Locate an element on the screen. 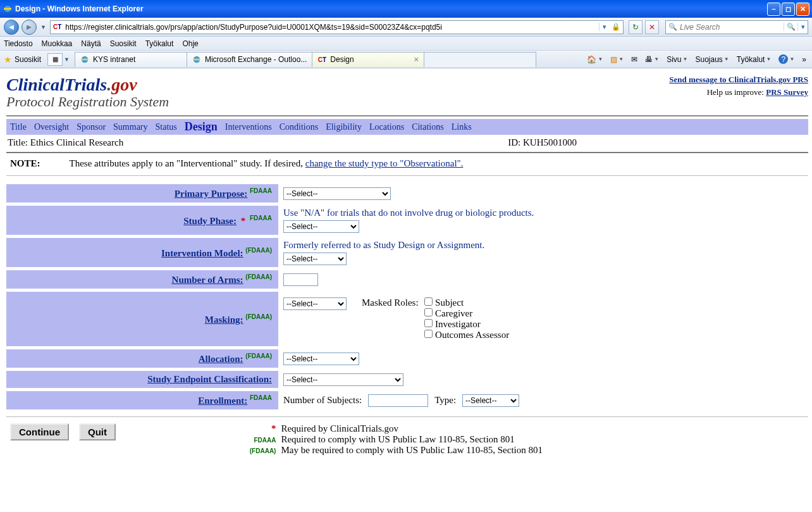 This screenshot has width=812, height=512. refresh-button: ↻ is located at coordinates (636, 27).